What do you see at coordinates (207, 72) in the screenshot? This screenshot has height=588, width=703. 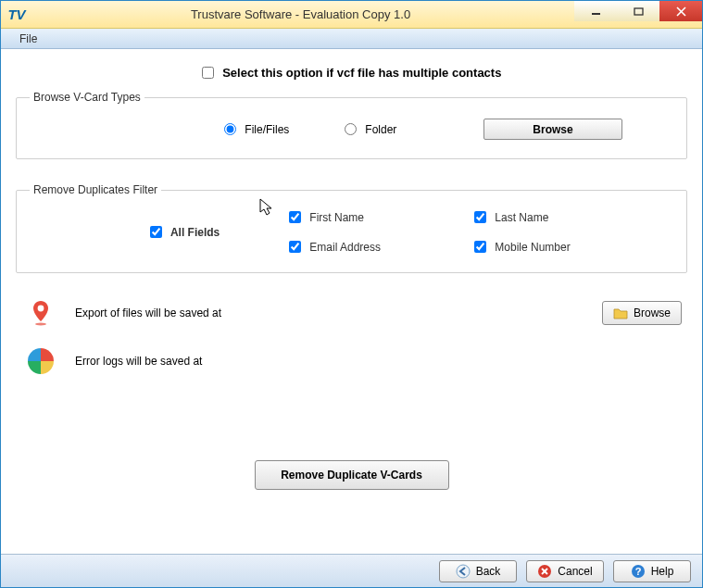 I see `multi-contacts-checkbox` at bounding box center [207, 72].